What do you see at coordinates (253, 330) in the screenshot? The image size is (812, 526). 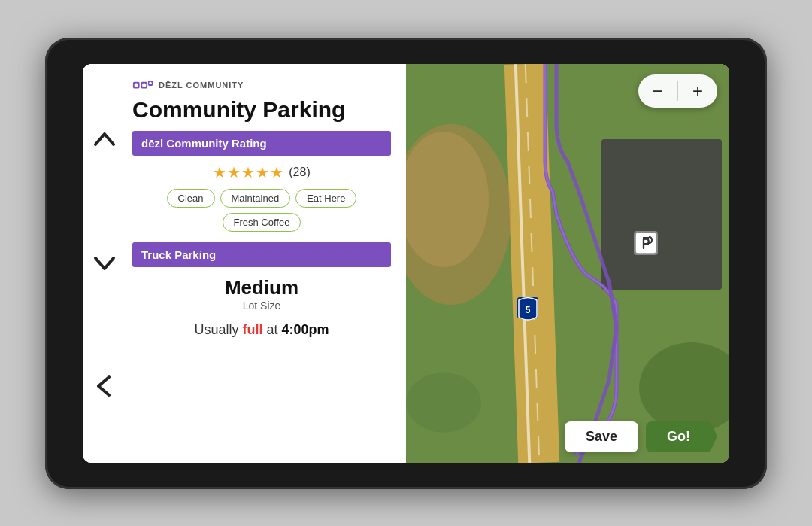 I see `full-word: full` at bounding box center [253, 330].